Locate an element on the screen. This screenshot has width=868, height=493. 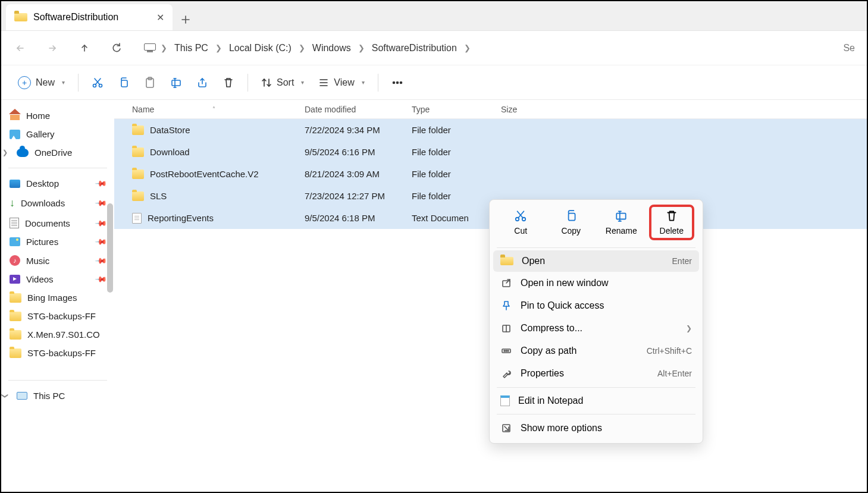
sidebar: Home Gallery ❯OneDrive Desktop📌 ↓Downloa… is located at coordinates (58, 296).